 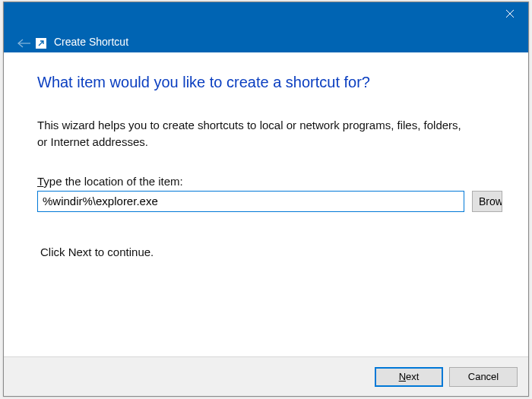 What do you see at coordinates (266, 27) in the screenshot?
I see `titlebar: Create Shortcut` at bounding box center [266, 27].